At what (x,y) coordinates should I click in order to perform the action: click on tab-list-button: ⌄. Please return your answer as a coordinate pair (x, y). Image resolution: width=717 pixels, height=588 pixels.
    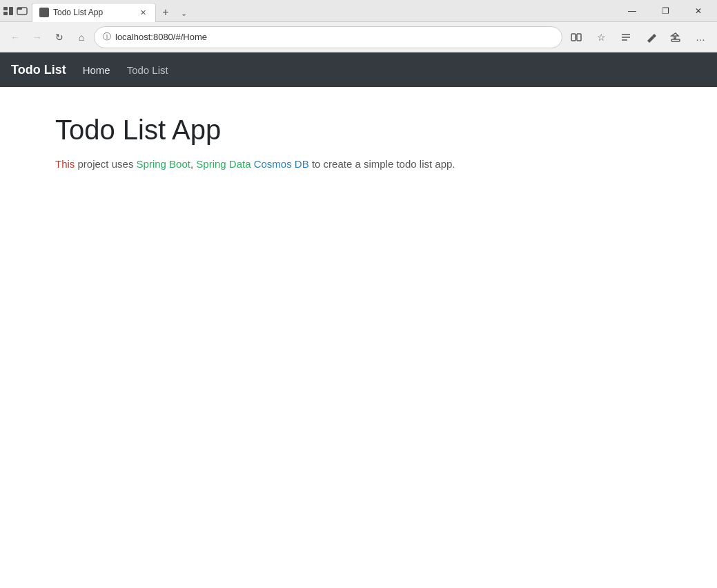
    Looking at the image, I should click on (184, 14).